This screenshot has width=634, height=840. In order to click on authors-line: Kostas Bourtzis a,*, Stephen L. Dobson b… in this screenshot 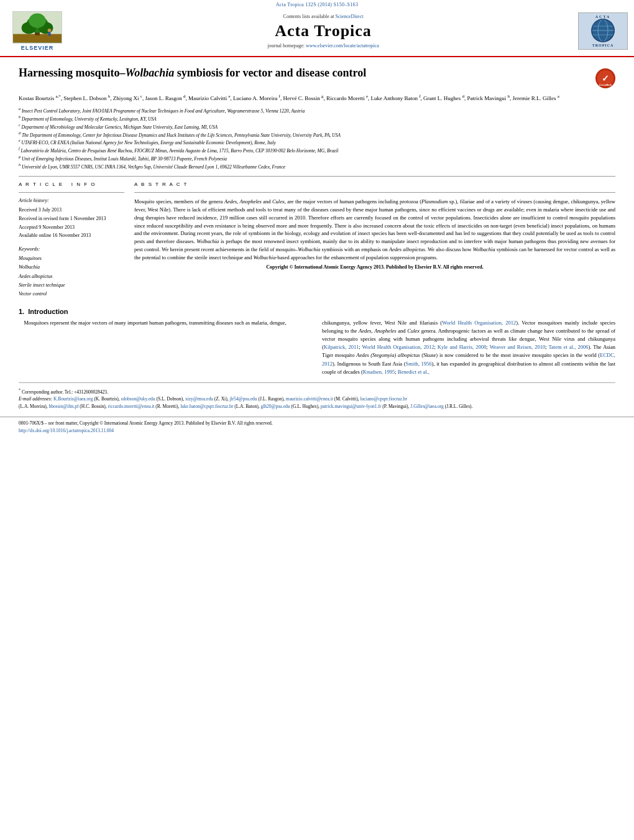, I will do `click(317, 98)`.